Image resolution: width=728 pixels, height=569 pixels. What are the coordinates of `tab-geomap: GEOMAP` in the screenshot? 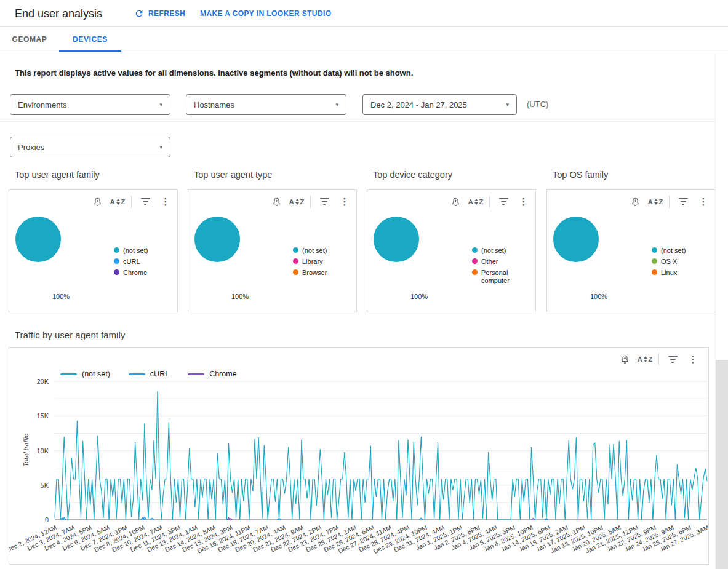 It's located at (30, 39).